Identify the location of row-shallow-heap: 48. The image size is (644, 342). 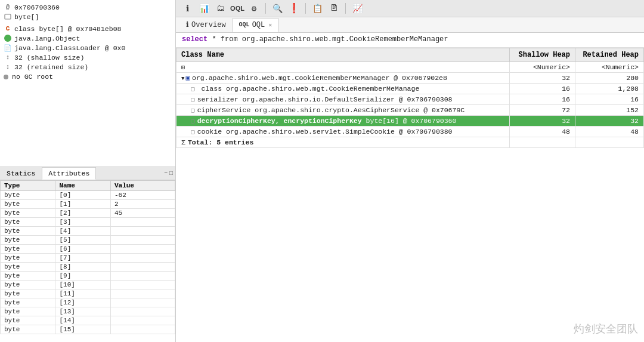
(543, 132).